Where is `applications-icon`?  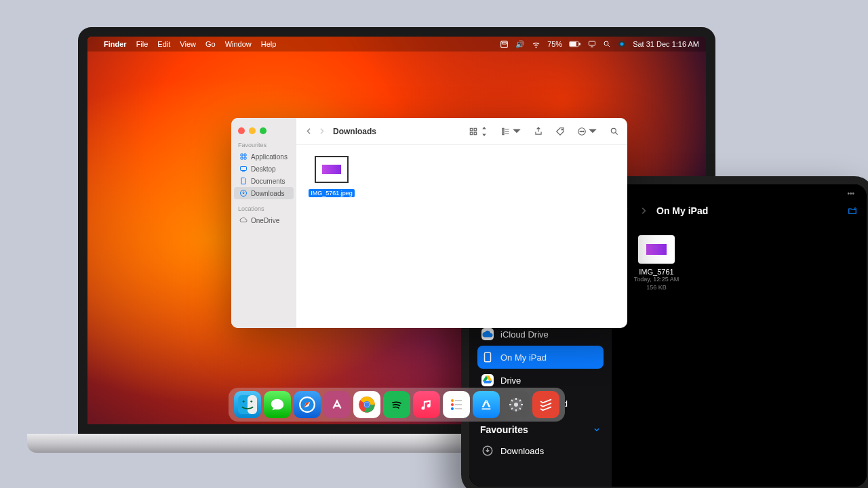
applications-icon is located at coordinates (243, 157).